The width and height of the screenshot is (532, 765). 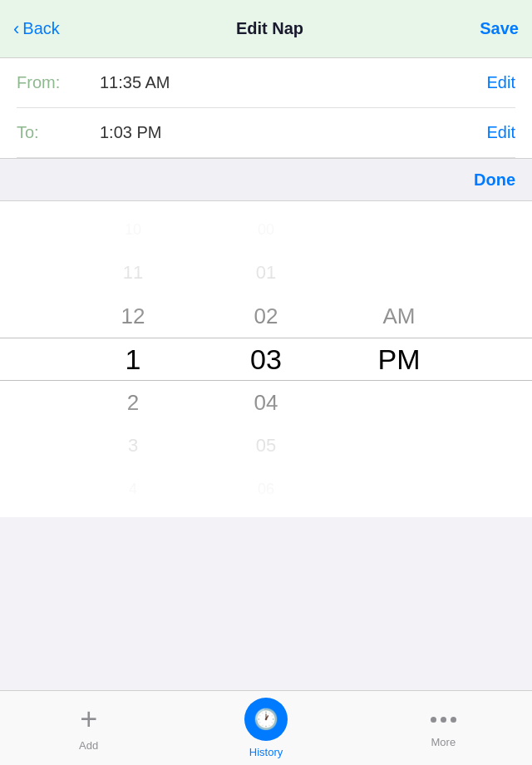 What do you see at coordinates (266, 273) in the screenshot?
I see `picker-minute-item: 01` at bounding box center [266, 273].